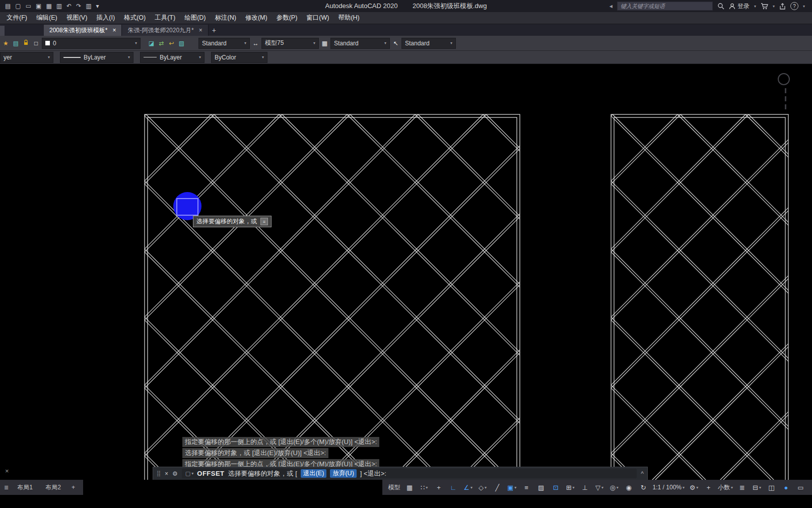 This screenshot has height=508, width=812. Describe the element at coordinates (570, 487) in the screenshot. I see `object-snap-3d-icon: ⊞ ▾` at that location.